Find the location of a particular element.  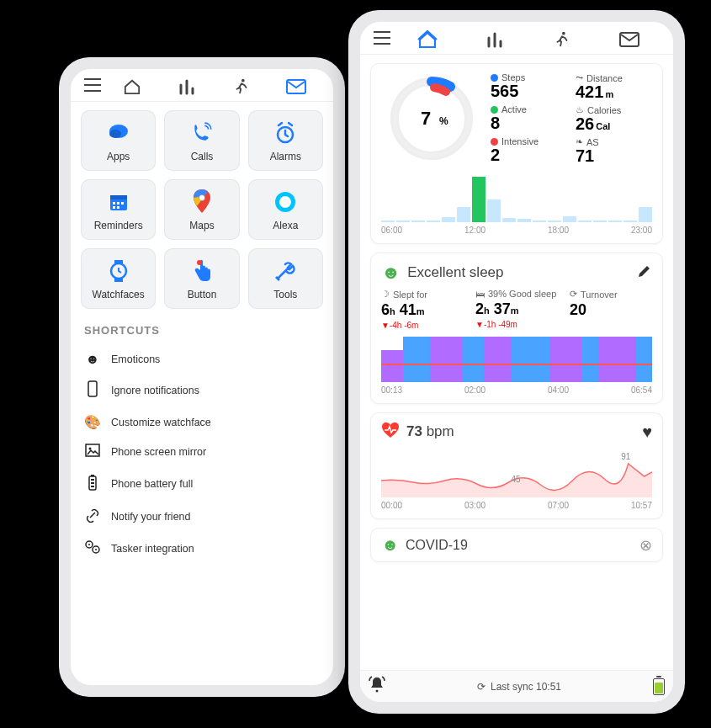

moon-icon: ☽ is located at coordinates (385, 295).